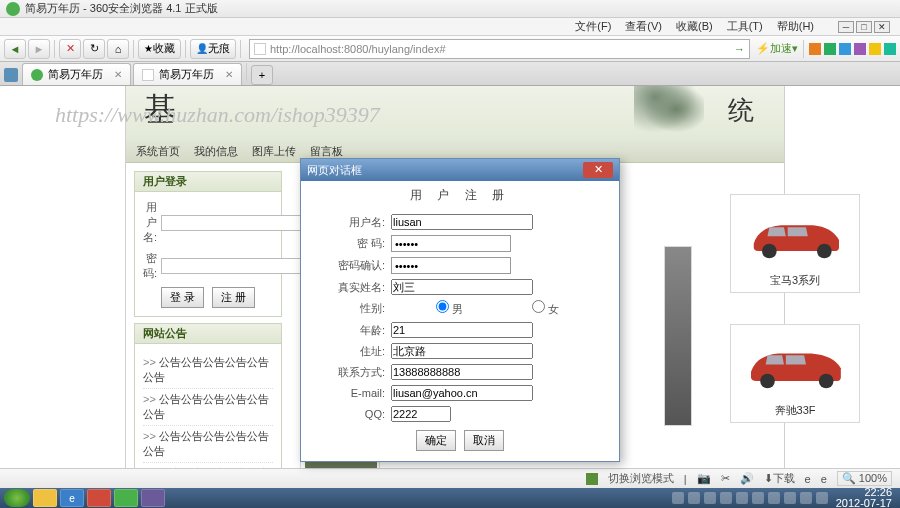 This screenshot has width=900, height=508. What do you see at coordinates (213, 49) in the screenshot?
I see `private-button: 👤 无痕` at bounding box center [213, 49].